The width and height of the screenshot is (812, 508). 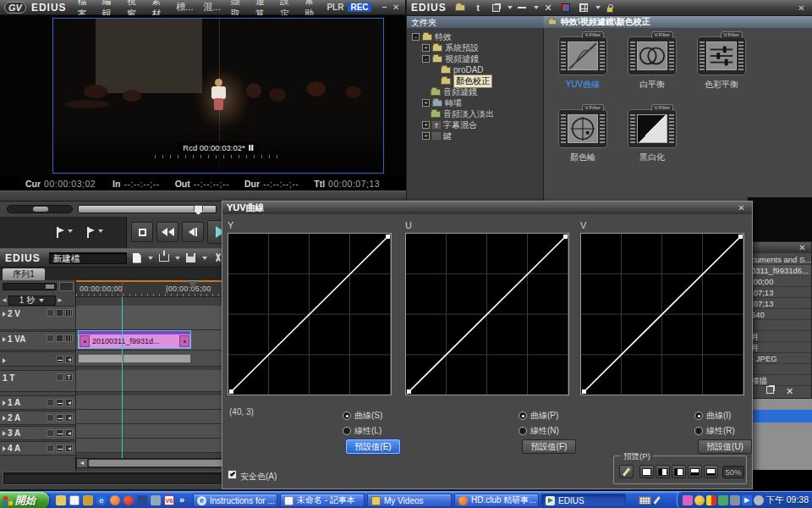 I want to click on blend-button, so click(x=523, y=8).